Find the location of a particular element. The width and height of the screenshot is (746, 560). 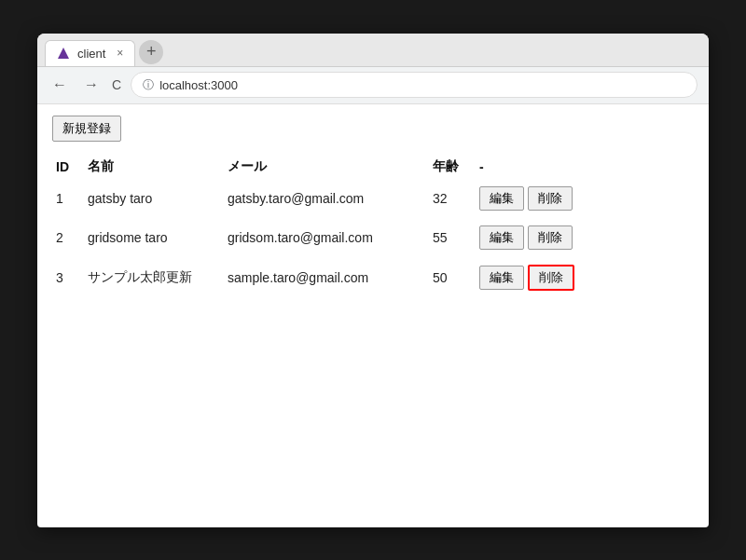

cell-name: gridsome taro is located at coordinates (150, 238).